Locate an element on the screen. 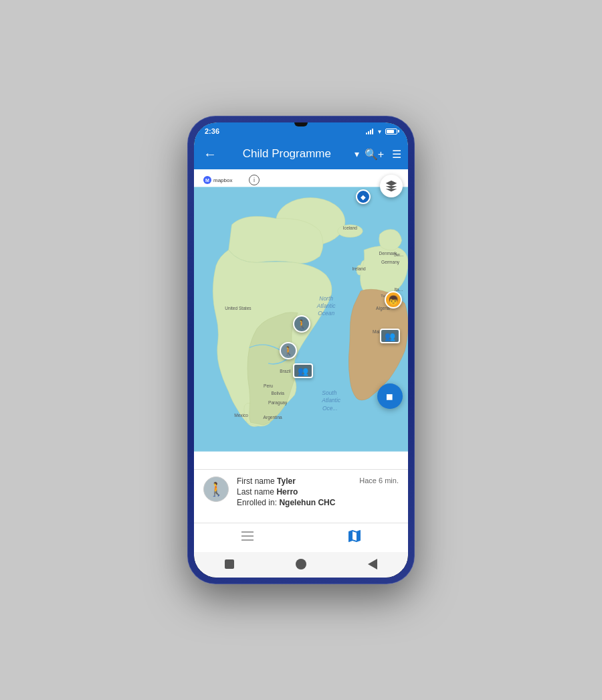  avatar: 🚶 is located at coordinates (216, 489).